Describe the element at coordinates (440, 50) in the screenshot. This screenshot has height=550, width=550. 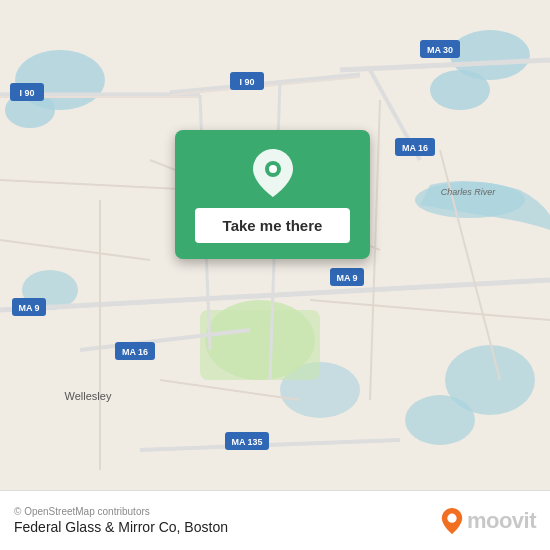
I see `svg-text: MA 30` at that location.